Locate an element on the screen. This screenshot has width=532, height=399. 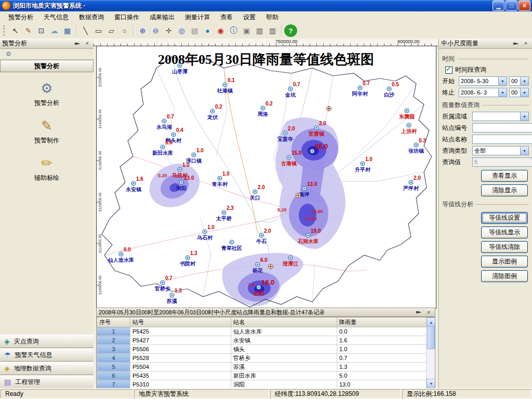
station-code-input is located at coordinates (502, 128).